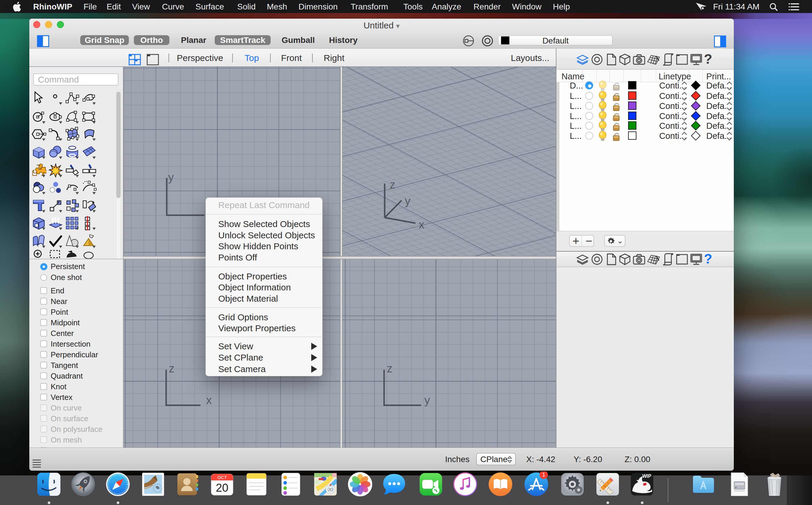  I want to click on svg-text: 3D, so click(331, 490).